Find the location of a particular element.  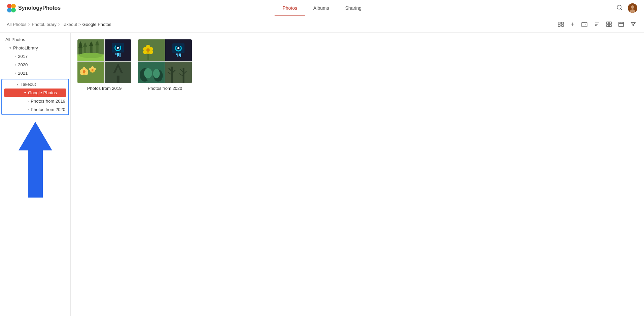

album-card-photos-2020: Photos from 2020 is located at coordinates (165, 65).